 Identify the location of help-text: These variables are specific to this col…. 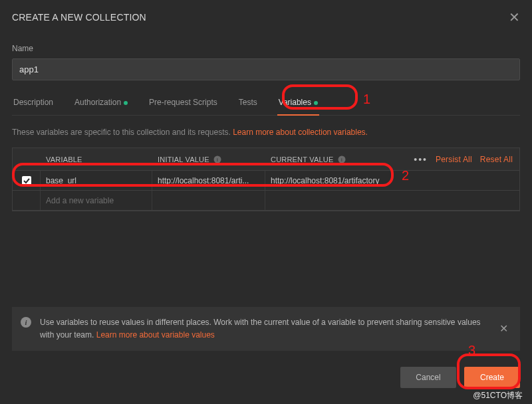
(266, 132).